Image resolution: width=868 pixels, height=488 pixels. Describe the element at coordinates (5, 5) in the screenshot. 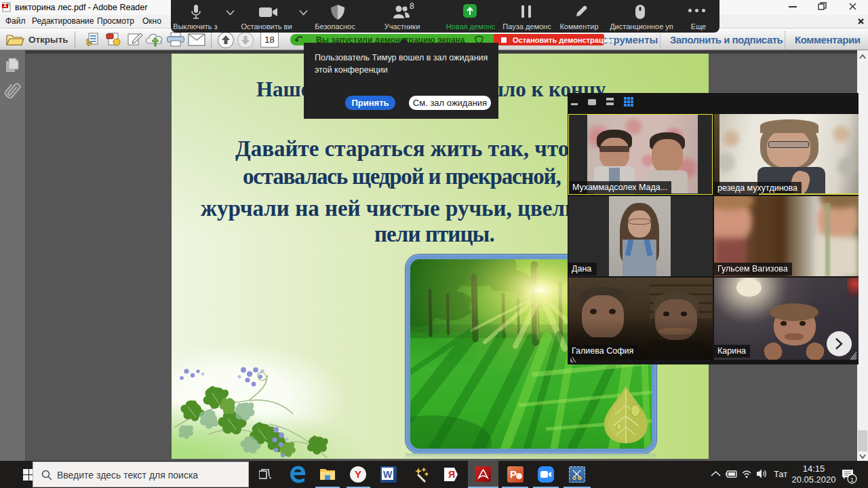

I see `svg-text: A` at that location.